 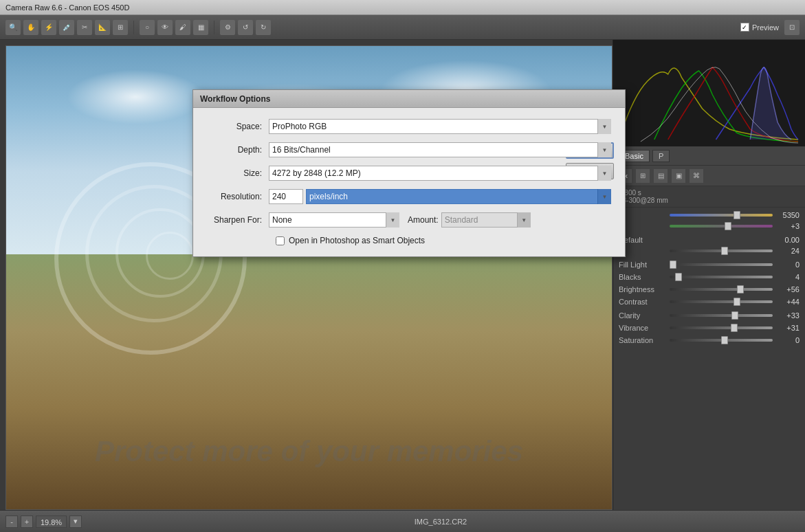 What do you see at coordinates (440, 126) in the screenshot?
I see `space-select-wrapper: ProPhoto RGB ▼` at bounding box center [440, 126].